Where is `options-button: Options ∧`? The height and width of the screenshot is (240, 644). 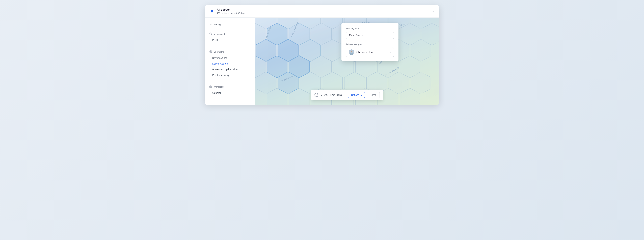
options-button: Options ∧ is located at coordinates (356, 95).